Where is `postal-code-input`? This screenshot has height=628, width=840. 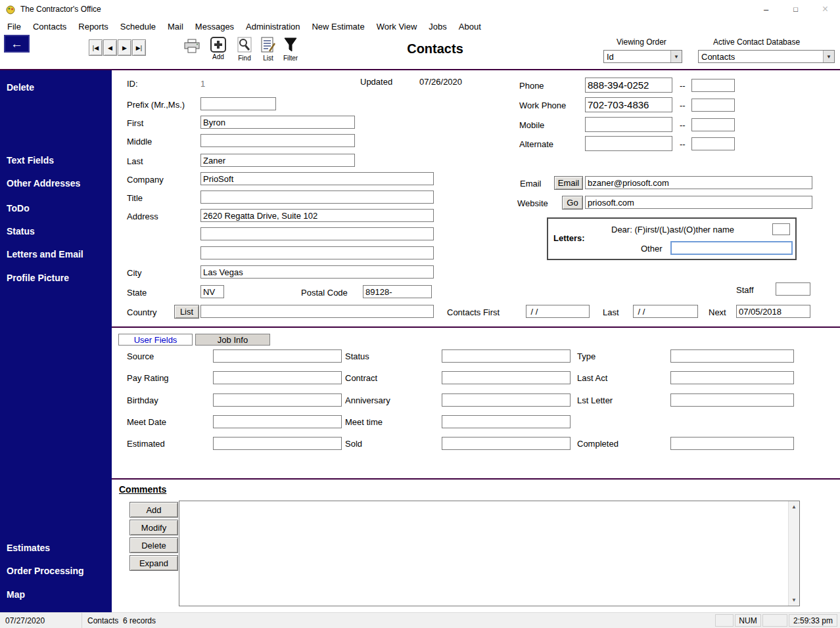
postal-code-input is located at coordinates (397, 292).